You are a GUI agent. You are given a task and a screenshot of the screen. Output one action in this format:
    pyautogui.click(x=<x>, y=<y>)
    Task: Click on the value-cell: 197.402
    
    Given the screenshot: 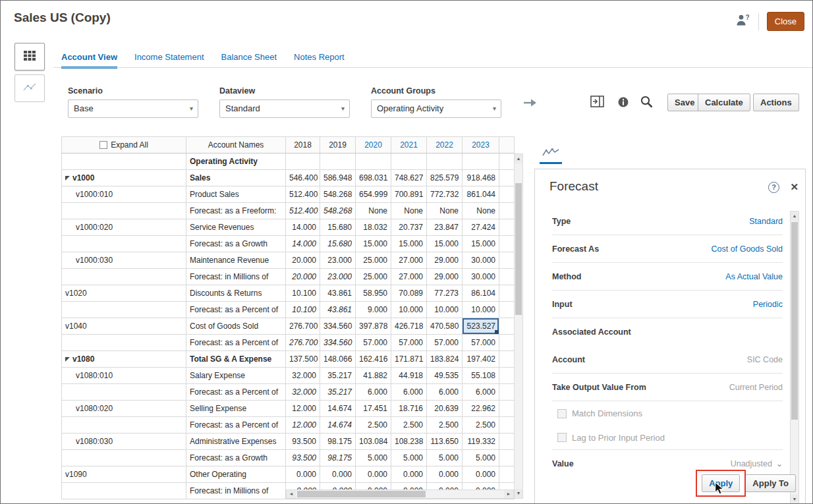 What is the action you would take?
    pyautogui.click(x=481, y=360)
    